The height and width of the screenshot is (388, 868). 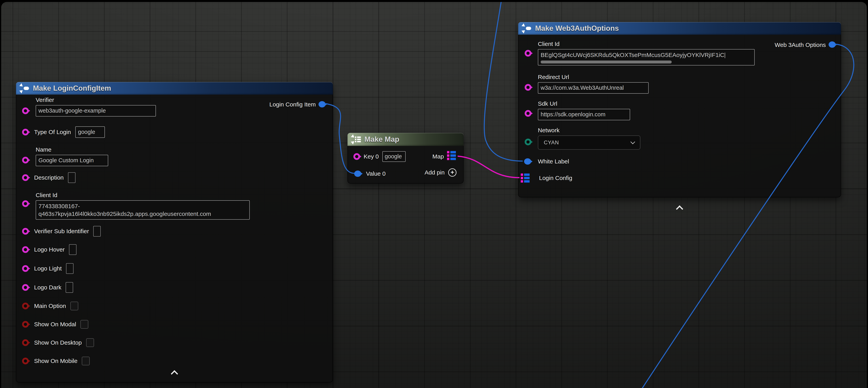 What do you see at coordinates (46, 195) in the screenshot?
I see `pin-label-client-id: Client Id` at bounding box center [46, 195].